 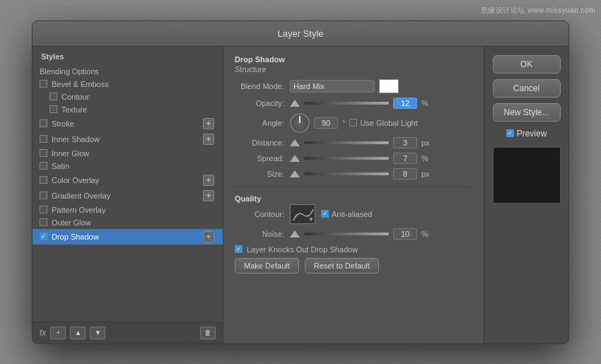 What do you see at coordinates (527, 88) in the screenshot?
I see `cancel-button: Cancel` at bounding box center [527, 88].